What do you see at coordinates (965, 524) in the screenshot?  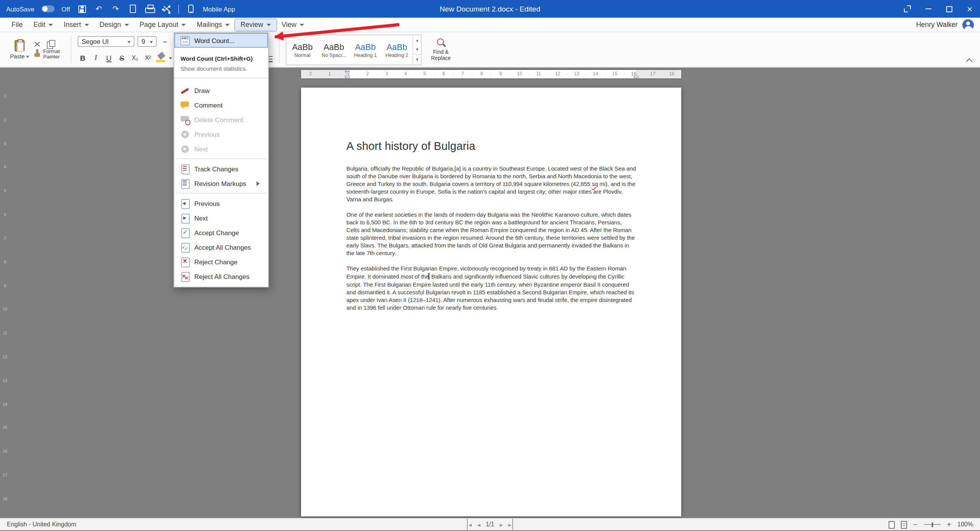 I see `zoom-level: 100%` at bounding box center [965, 524].